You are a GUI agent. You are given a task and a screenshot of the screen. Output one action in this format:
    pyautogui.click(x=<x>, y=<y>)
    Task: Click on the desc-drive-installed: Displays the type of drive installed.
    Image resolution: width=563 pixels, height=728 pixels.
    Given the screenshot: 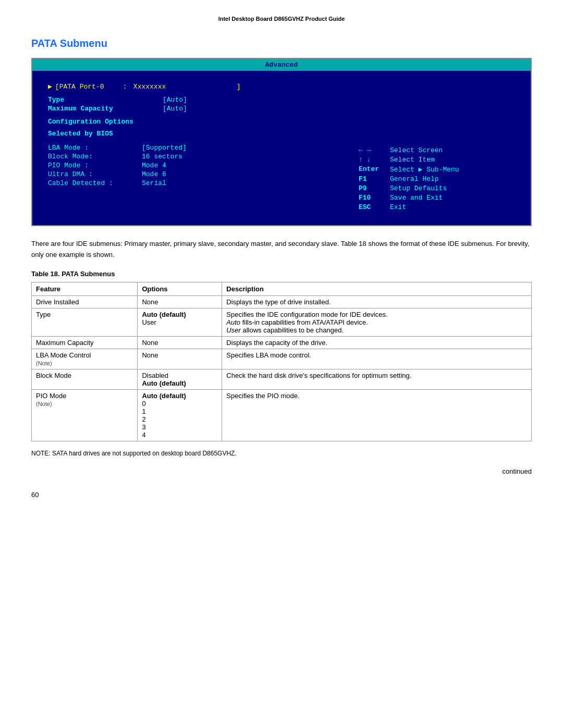 What is the action you would take?
    pyautogui.click(x=377, y=302)
    